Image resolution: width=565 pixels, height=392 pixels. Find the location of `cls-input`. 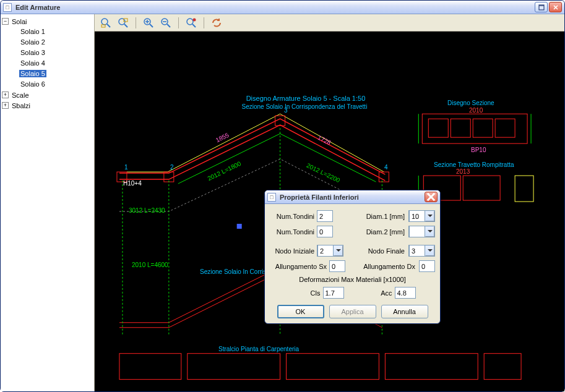

cls-input is located at coordinates (334, 293).